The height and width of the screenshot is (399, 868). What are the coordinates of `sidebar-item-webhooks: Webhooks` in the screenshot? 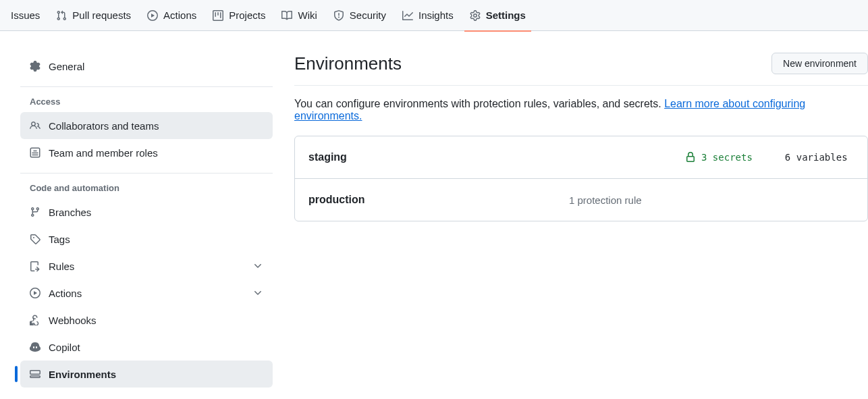 It's located at (146, 320).